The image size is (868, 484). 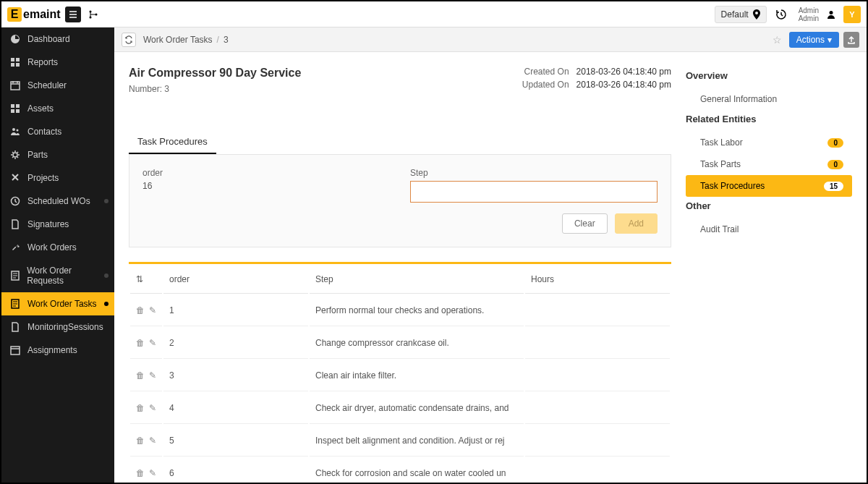 What do you see at coordinates (48, 224) in the screenshot?
I see `sidebar-label: Signatures` at bounding box center [48, 224].